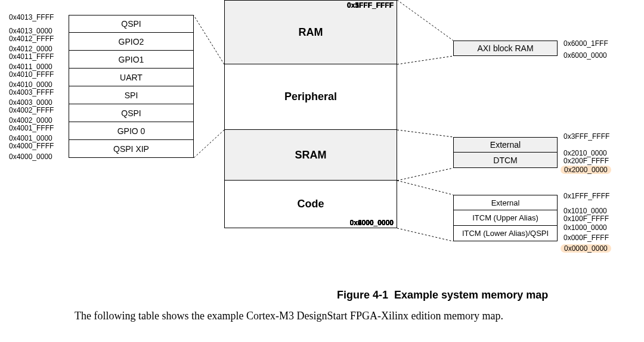 This screenshot has width=644, height=342. I want to click on mem-block-code: Code 0x1FFF_FFFF 0x0000_0000, so click(311, 204).